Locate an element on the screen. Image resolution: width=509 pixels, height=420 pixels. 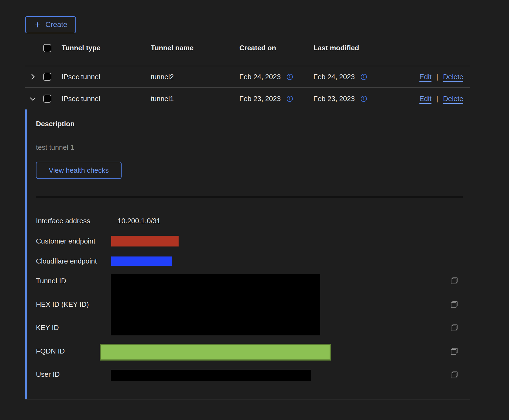
last-modified-cell: Feb 24, 2023 is located at coordinates (354, 77).